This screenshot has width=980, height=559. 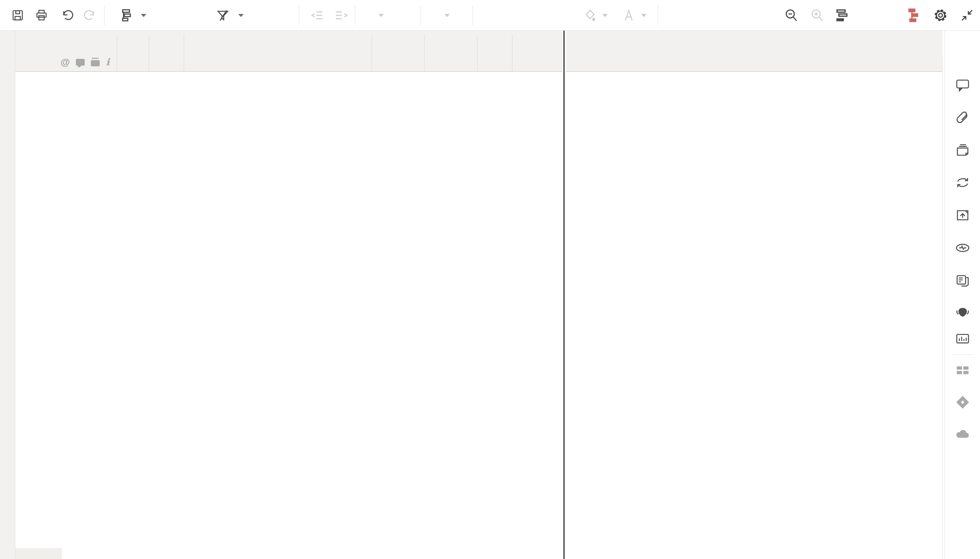 I want to click on apps-grid-icon, so click(x=963, y=370).